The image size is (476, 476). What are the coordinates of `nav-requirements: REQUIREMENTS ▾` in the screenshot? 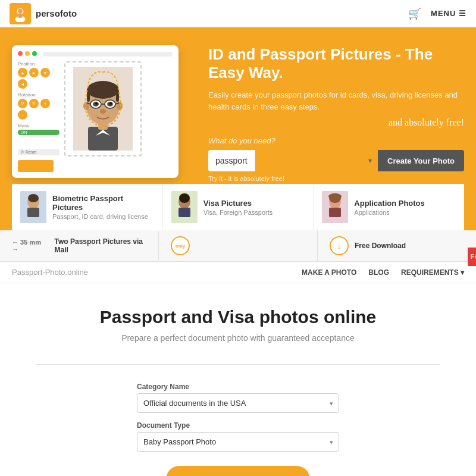 It's located at (433, 273).